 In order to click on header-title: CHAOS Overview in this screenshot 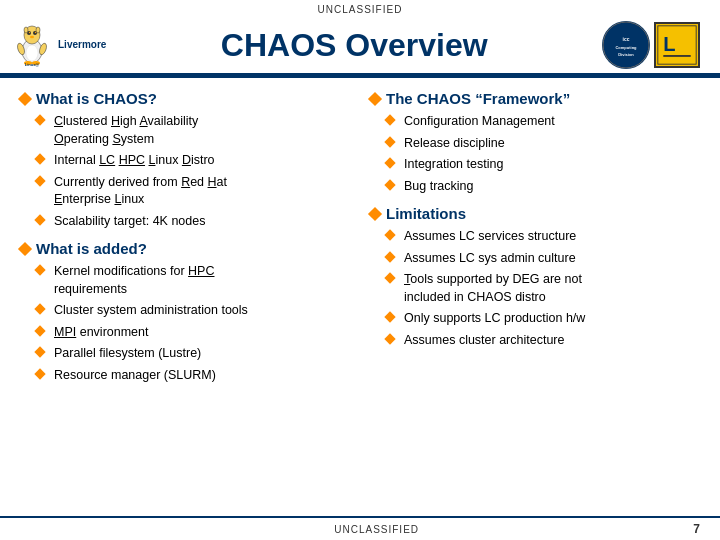, I will do `click(354, 46)`.